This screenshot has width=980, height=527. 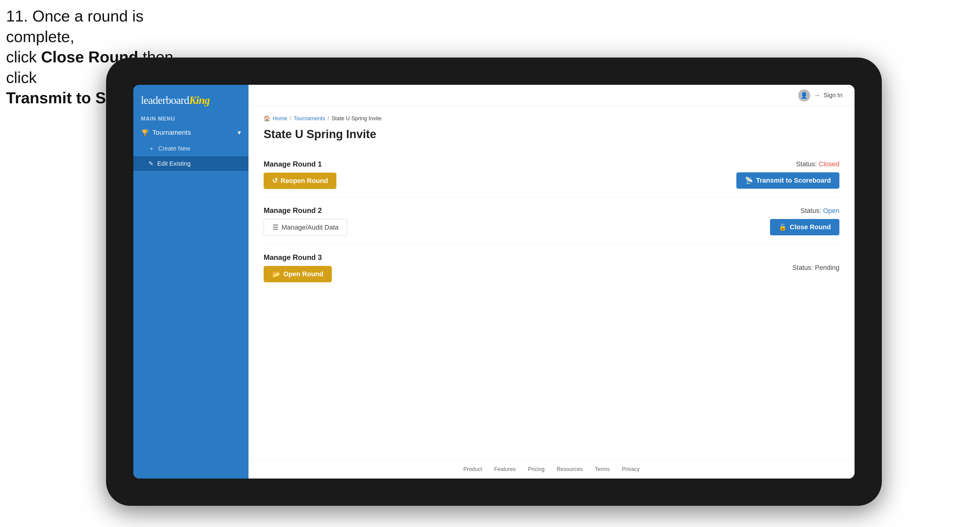 What do you see at coordinates (552, 469) in the screenshot?
I see `app-footer: Product Features Pricing Resources Terms…` at bounding box center [552, 469].